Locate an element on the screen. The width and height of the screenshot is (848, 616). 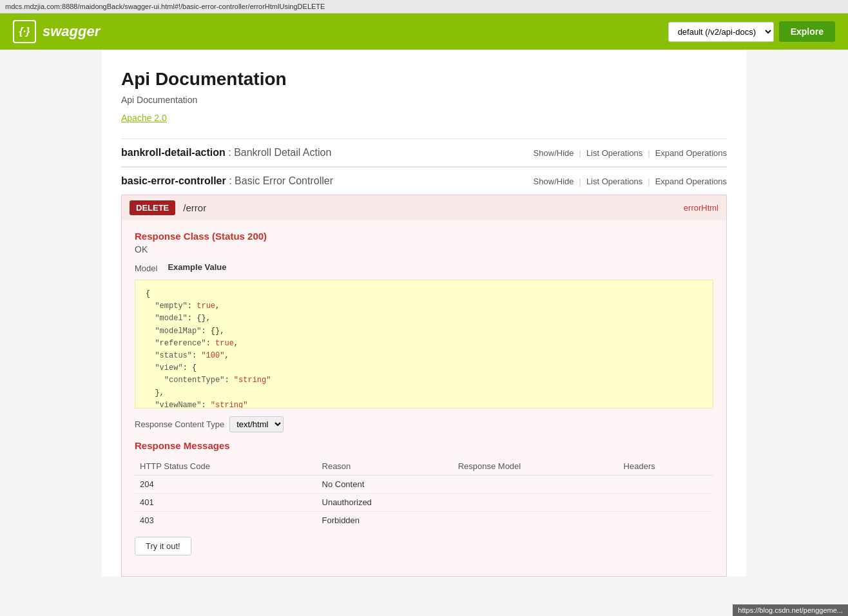
swagger-controls: default (/v2/api-docs) Explore is located at coordinates (751, 32).